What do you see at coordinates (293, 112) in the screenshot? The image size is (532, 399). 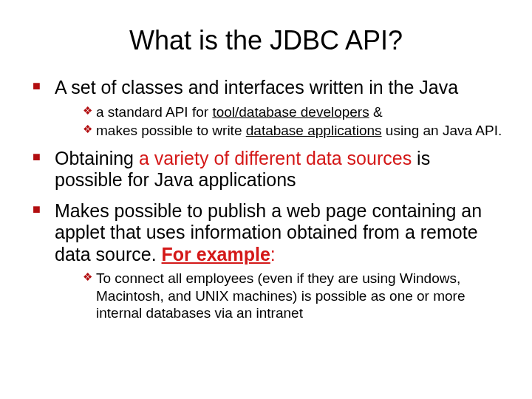 I see `bullet-1-sub-1: a standard API for tool/database develop…` at bounding box center [293, 112].